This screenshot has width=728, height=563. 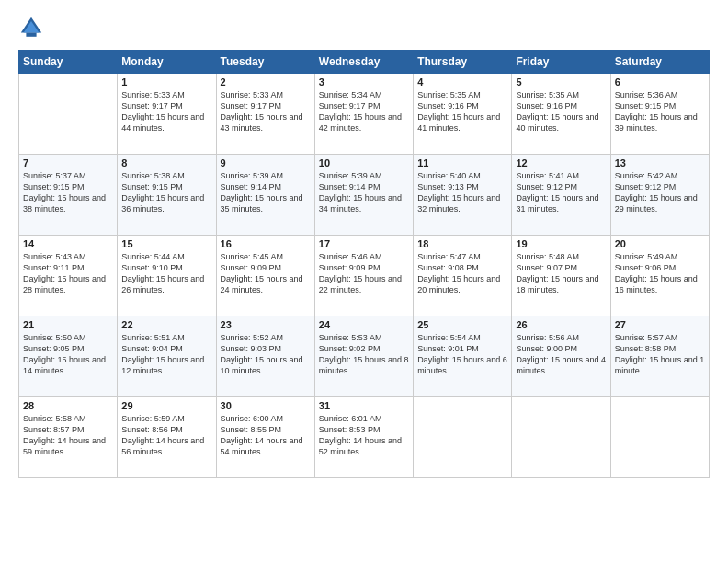 What do you see at coordinates (647, 95) in the screenshot?
I see `sunrise-text: Sunrise: 5:36 AM` at bounding box center [647, 95].